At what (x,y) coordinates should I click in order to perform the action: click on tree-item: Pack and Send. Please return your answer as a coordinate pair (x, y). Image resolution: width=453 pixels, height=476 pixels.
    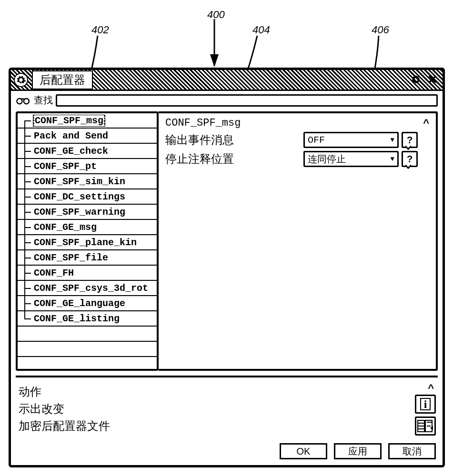
    Looking at the image, I should click on (87, 136).